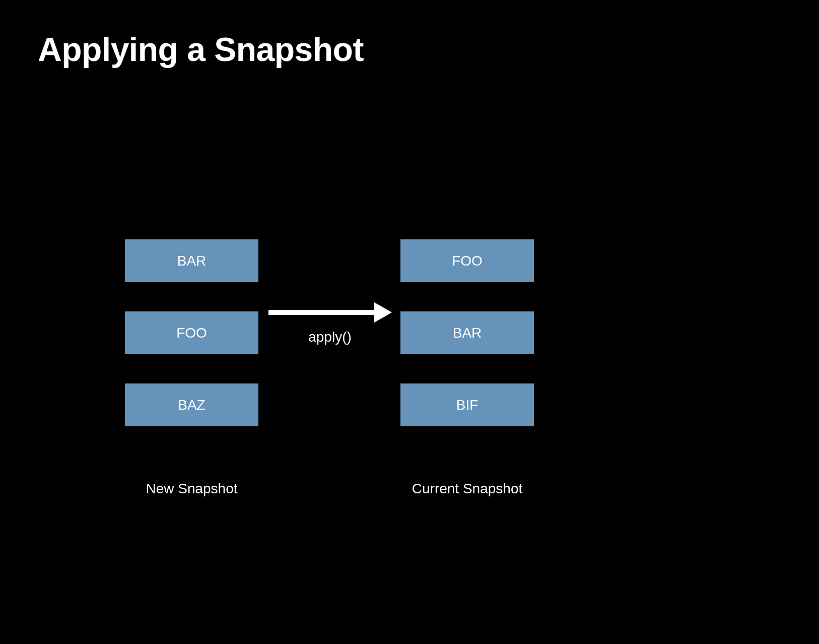 This screenshot has height=644, width=819. What do you see at coordinates (467, 368) in the screenshot?
I see `current-snapshot-column: FOO BAR BIF Current Snapshot` at bounding box center [467, 368].